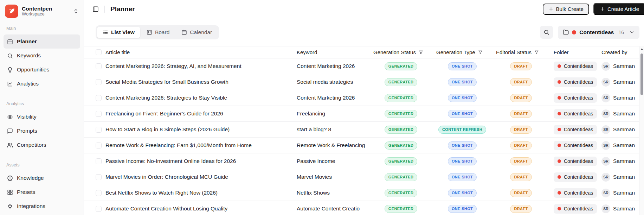 The height and width of the screenshot is (215, 644). I want to click on select-all-checkbox, so click(98, 52).